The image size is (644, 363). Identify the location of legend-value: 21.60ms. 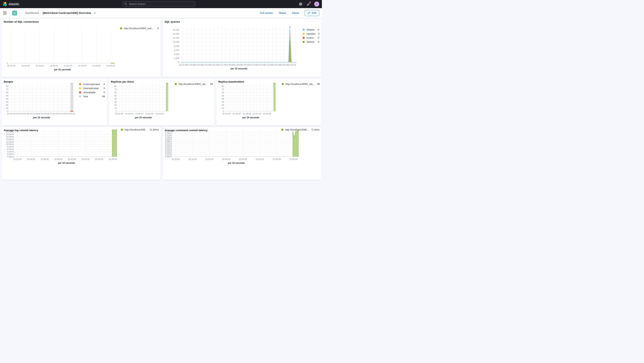
(153, 130).